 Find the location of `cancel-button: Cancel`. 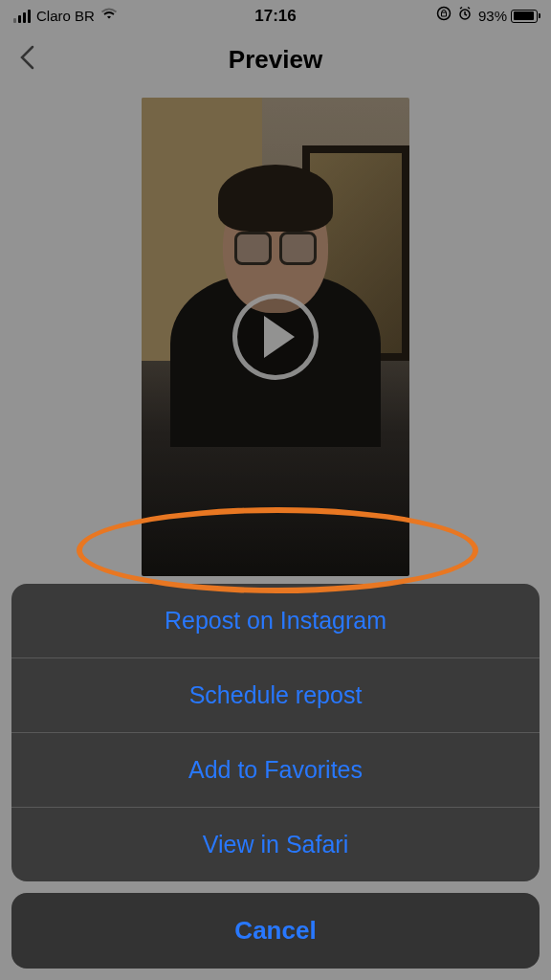

cancel-button: Cancel is located at coordinates (276, 930).